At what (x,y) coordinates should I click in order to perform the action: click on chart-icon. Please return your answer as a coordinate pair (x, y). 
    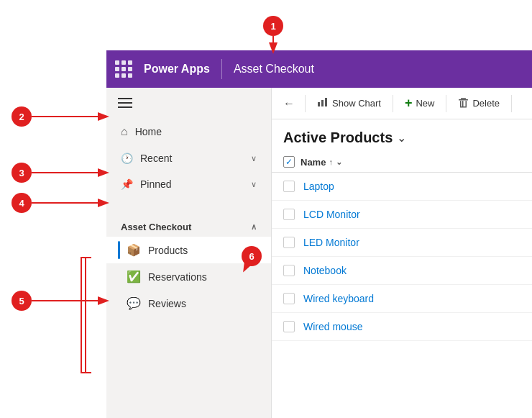
    Looking at the image, I should click on (323, 104).